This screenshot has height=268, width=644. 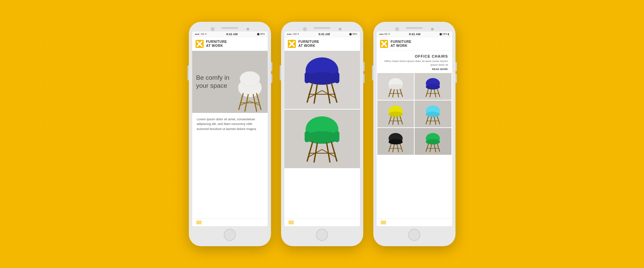 I want to click on phone-3-nav, so click(x=415, y=222).